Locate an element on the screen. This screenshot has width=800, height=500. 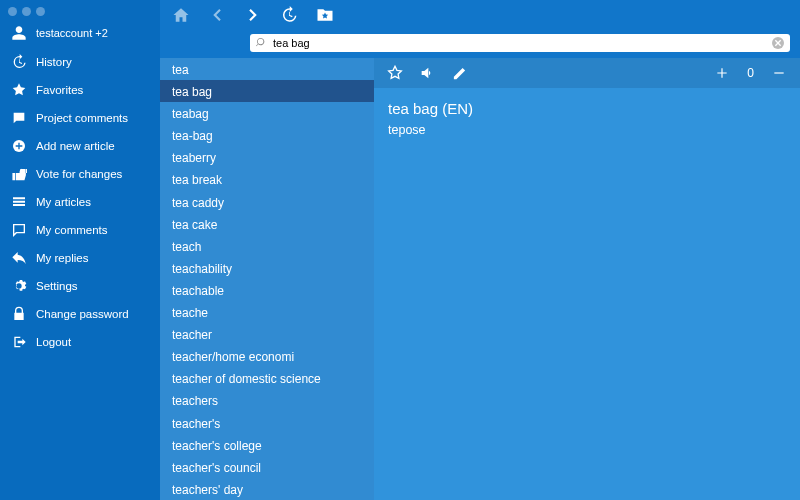
wordlist-item: teacher/home economi is located at coordinates (267, 356).